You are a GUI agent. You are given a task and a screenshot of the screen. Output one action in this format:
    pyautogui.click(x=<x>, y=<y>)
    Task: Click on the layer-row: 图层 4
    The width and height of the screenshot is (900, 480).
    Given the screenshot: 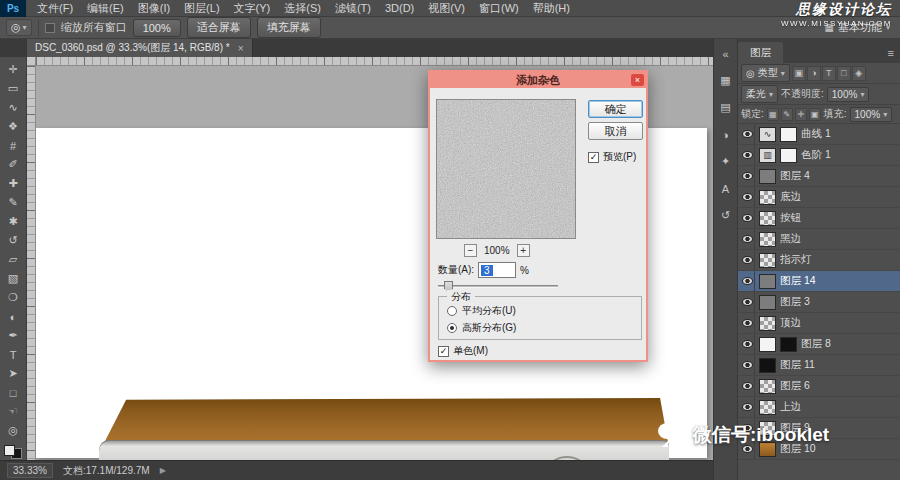 What is the action you would take?
    pyautogui.click(x=819, y=176)
    